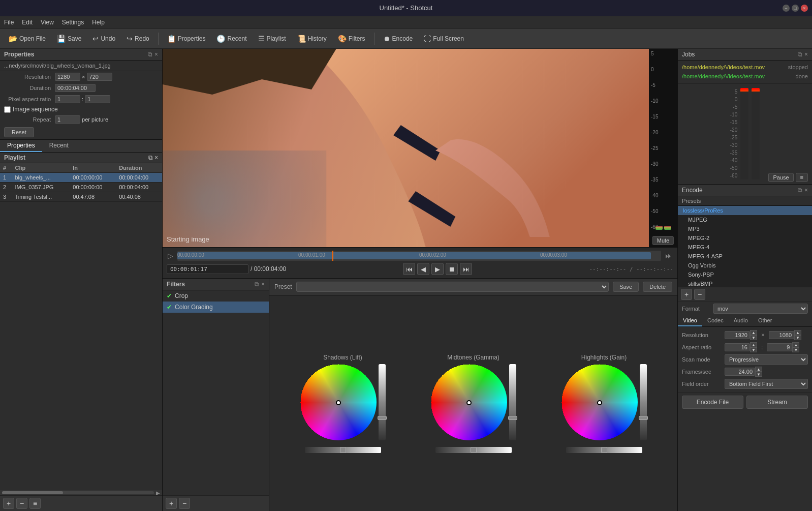  Describe the element at coordinates (35, 503) in the screenshot. I see `playlist-menu-button: ≡` at that location.